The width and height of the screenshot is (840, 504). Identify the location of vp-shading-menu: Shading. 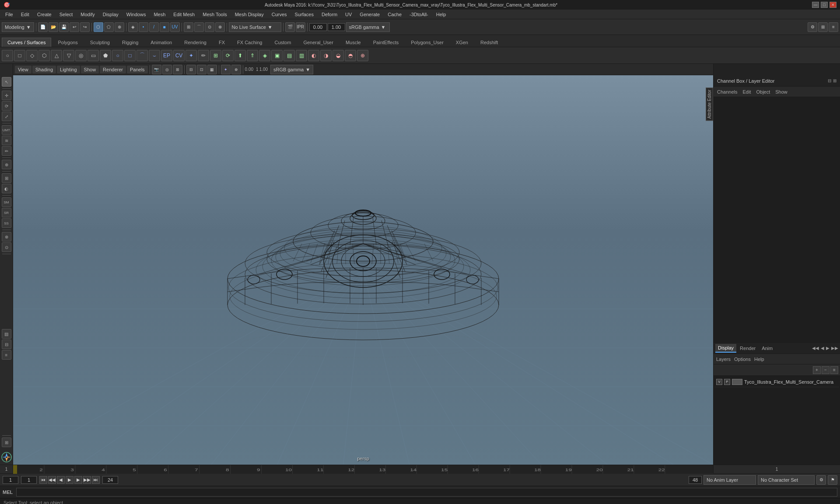
(44, 70).